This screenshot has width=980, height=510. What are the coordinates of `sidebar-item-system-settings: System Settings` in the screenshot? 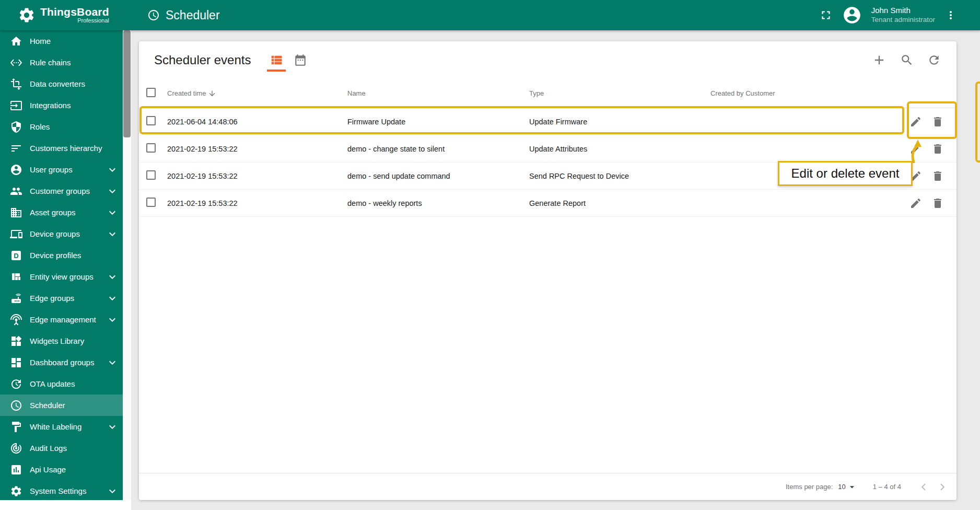 It's located at (62, 490).